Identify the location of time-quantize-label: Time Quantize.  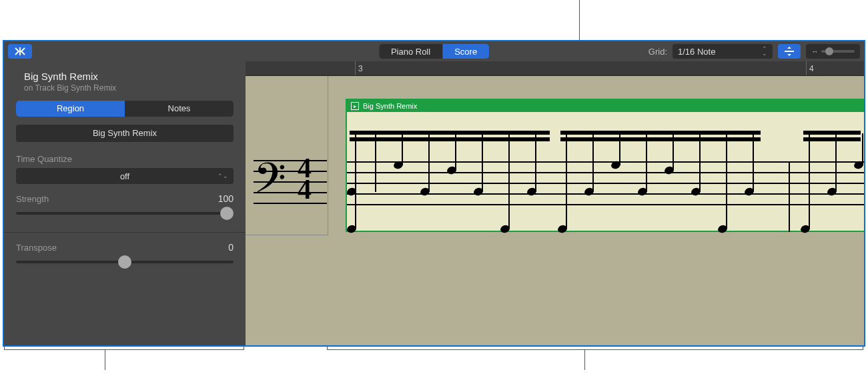
(125, 159).